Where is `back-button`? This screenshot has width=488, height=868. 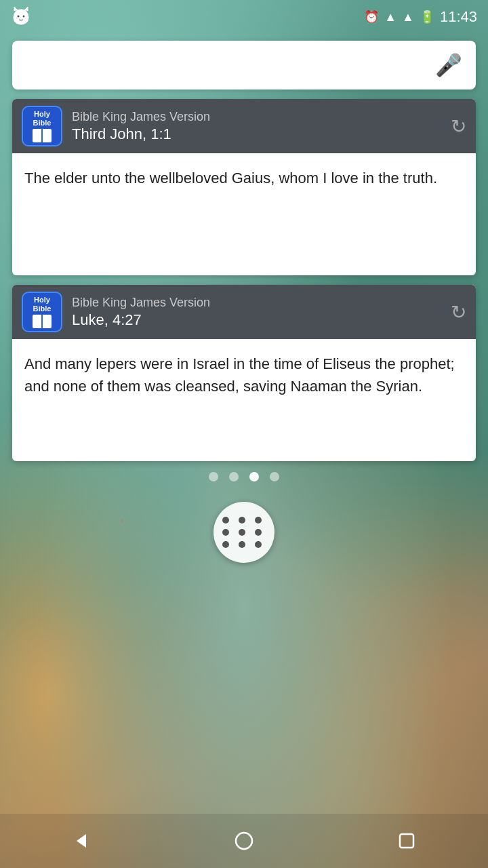
back-button is located at coordinates (81, 841).